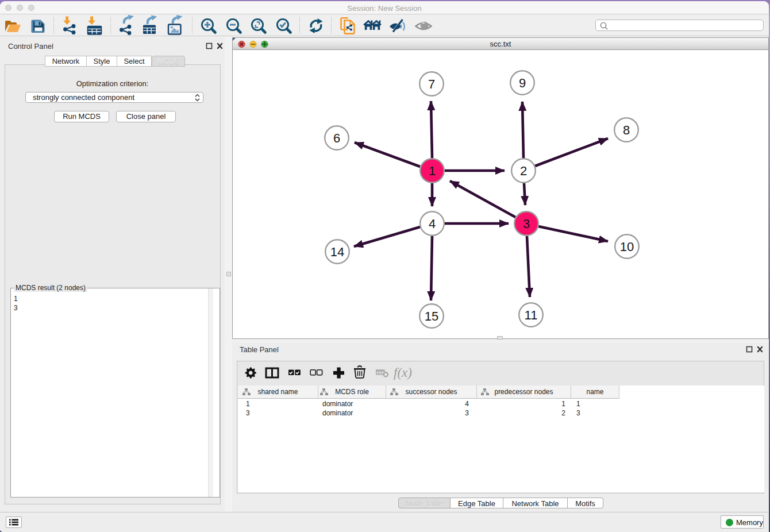 The width and height of the screenshot is (770, 532). I want to click on svg-text: 15, so click(432, 316).